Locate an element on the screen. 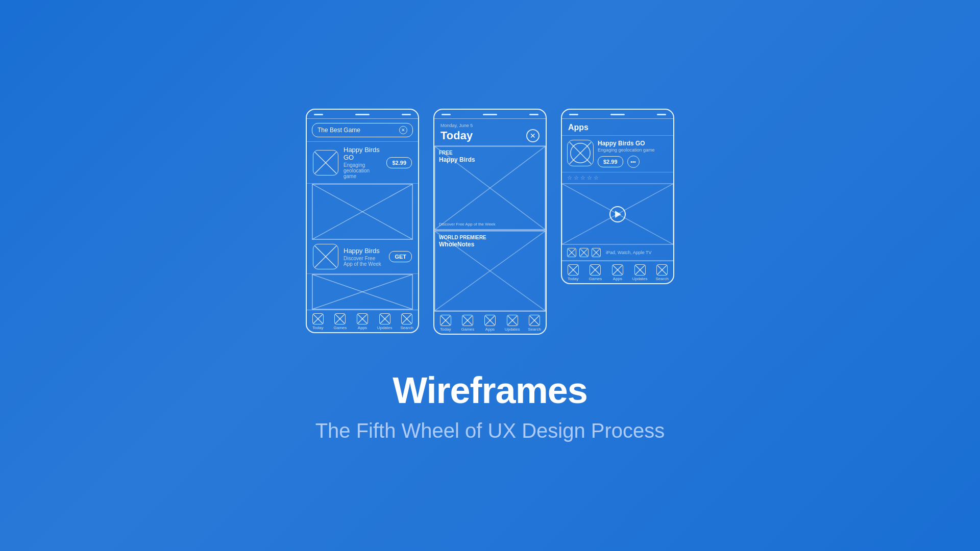 The image size is (980, 551). phone3-app-actions: $2.99 ••• is located at coordinates (633, 162).